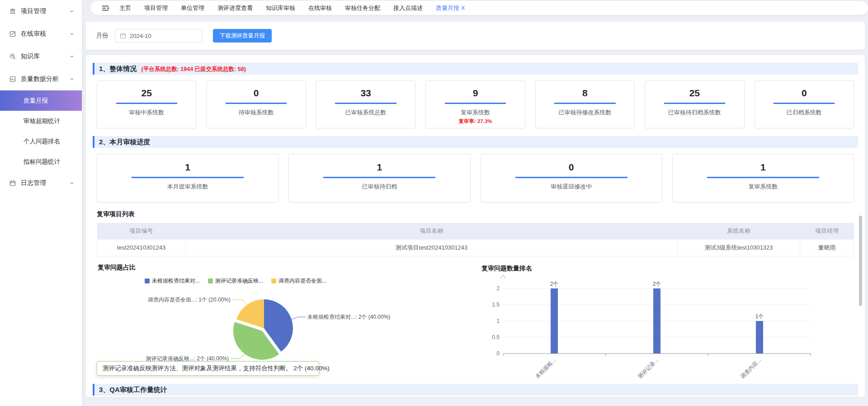  What do you see at coordinates (45, 79) in the screenshot?
I see `sidebar-item-label: 质量数据分析` at bounding box center [45, 79].